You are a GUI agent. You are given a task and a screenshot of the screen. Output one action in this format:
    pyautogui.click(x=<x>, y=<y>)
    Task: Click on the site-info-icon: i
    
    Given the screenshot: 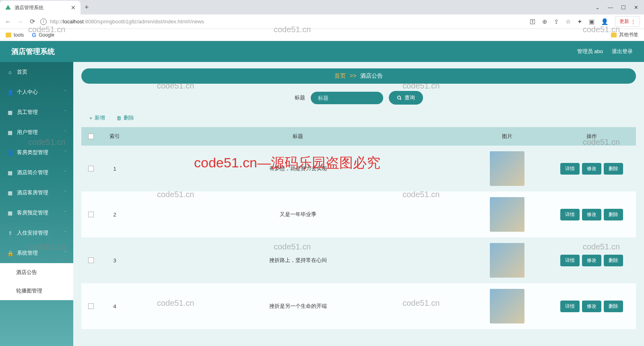 What is the action you would take?
    pyautogui.click(x=43, y=22)
    